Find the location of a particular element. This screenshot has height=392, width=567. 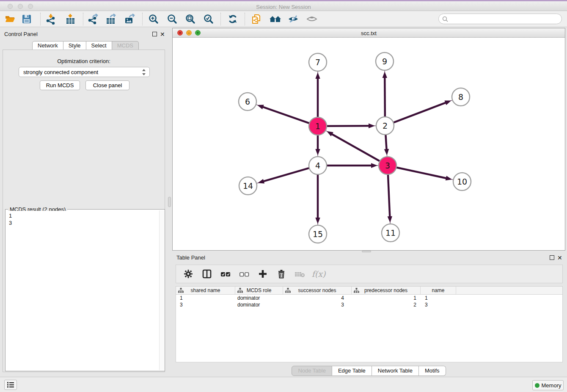

graph-node-4: 4 is located at coordinates (318, 166).